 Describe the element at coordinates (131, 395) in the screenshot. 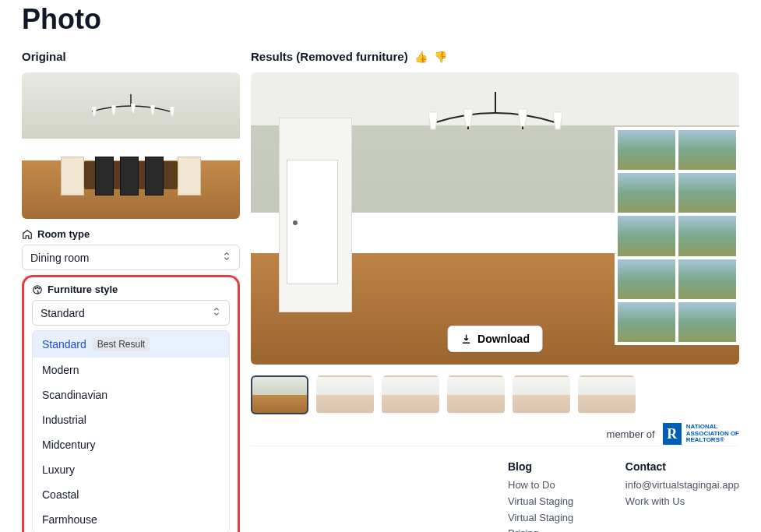

I see `furniture-style-option-scandinavian: Scandinavian` at that location.